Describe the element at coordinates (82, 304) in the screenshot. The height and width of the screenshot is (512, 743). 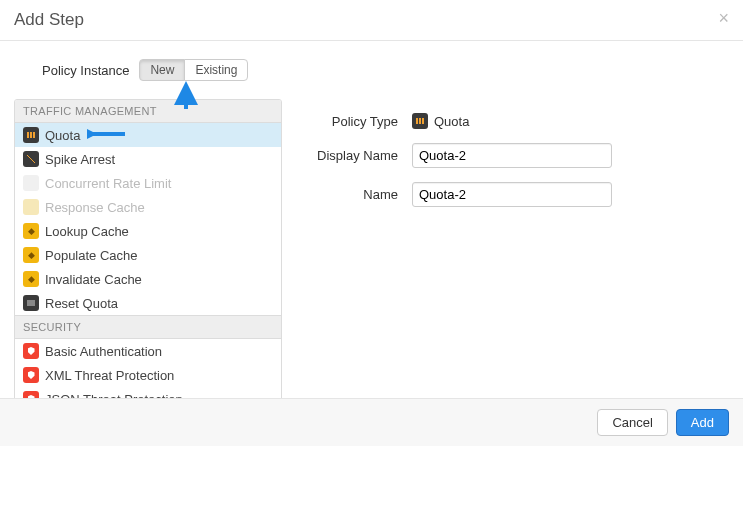
I see `list-item-label: Reset Quota` at that location.